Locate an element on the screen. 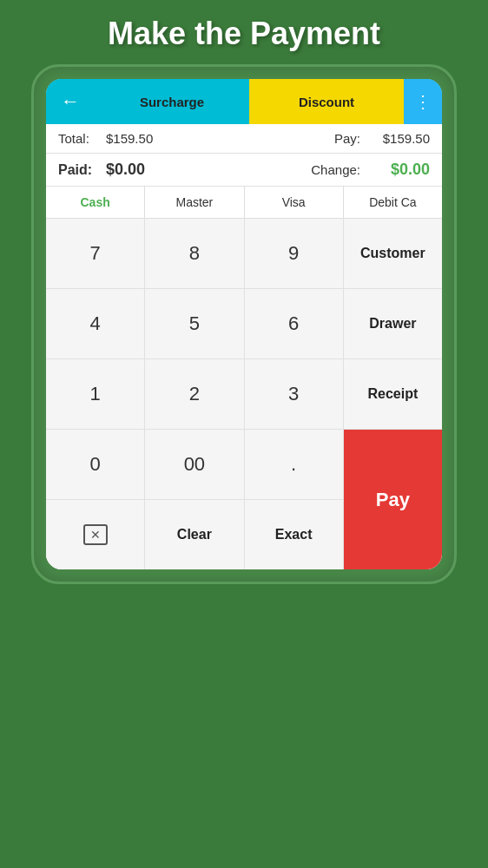 Image resolution: width=488 pixels, height=868 pixels. pay-value: $159.50 is located at coordinates (395, 139).